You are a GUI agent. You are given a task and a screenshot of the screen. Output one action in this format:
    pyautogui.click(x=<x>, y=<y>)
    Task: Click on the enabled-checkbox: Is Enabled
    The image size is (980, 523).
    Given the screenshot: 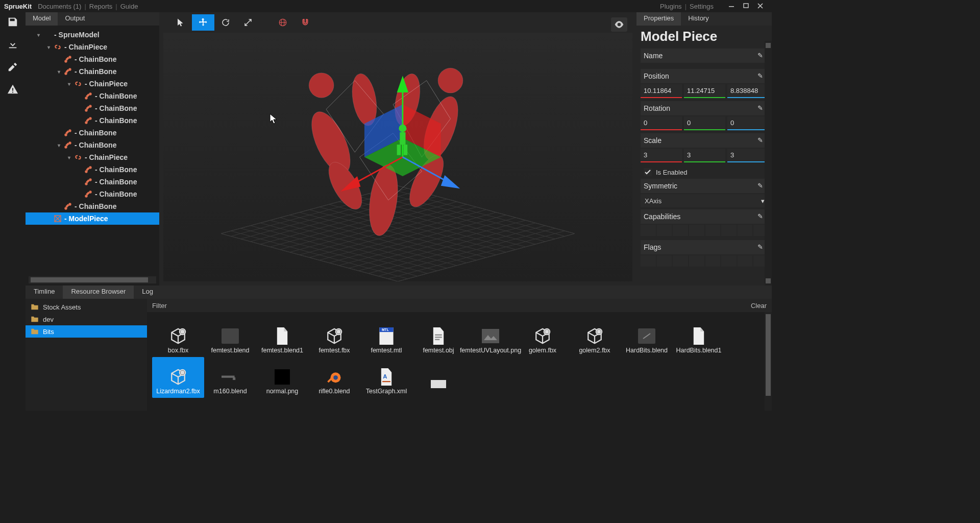 What is the action you would take?
    pyautogui.click(x=704, y=172)
    